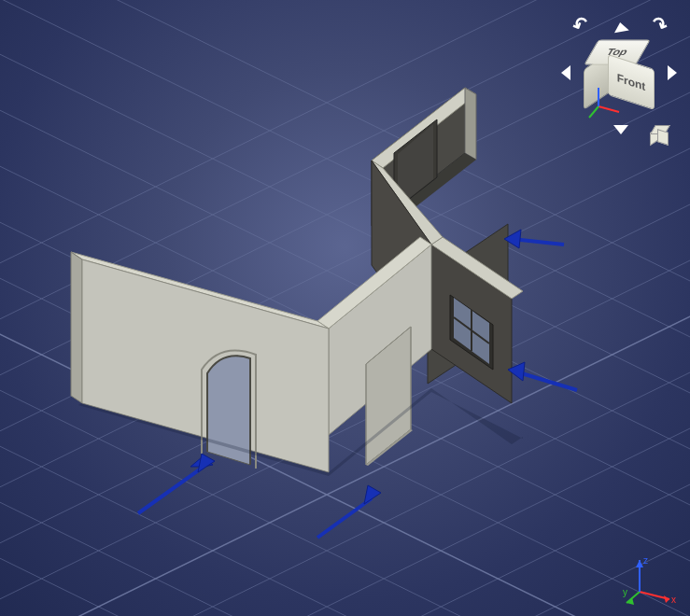  Describe the element at coordinates (566, 73) in the screenshot. I see `cube-arrow-left-icon` at that location.